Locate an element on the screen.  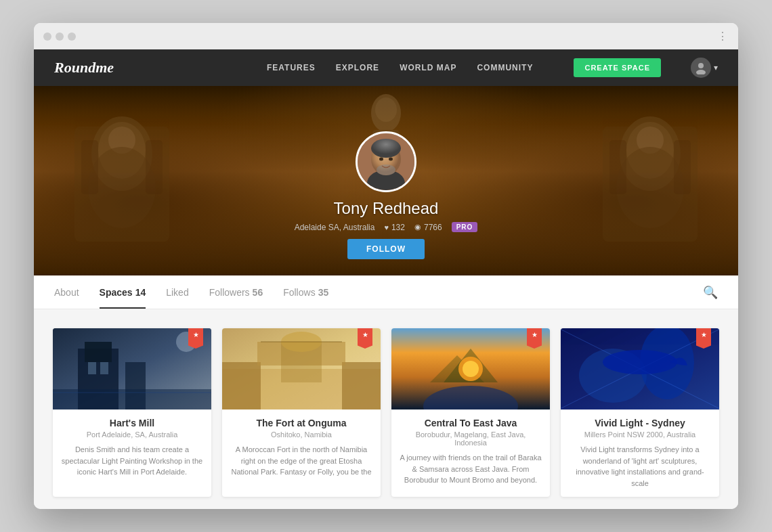
card-bookmark-2: ★ is located at coordinates (365, 338).